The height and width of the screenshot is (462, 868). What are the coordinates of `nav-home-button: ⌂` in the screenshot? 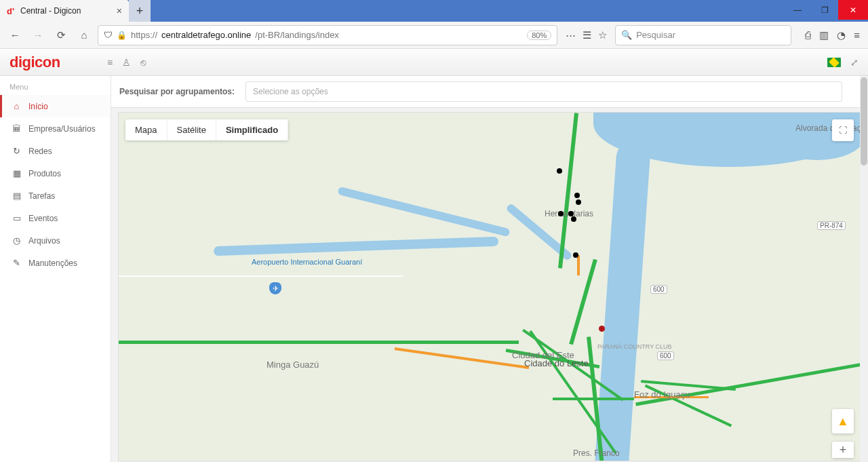 It's located at (84, 35).